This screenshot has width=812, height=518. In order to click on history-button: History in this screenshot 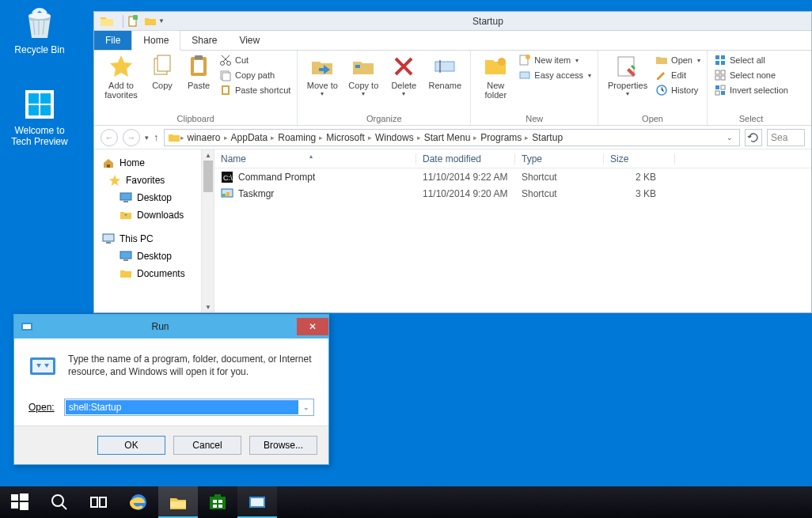, I will do `click(677, 90)`.